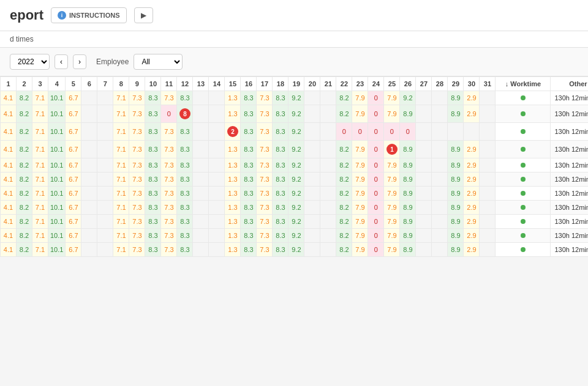 The image size is (588, 386). I want to click on cell-row6-col8: 7.3, so click(137, 193).